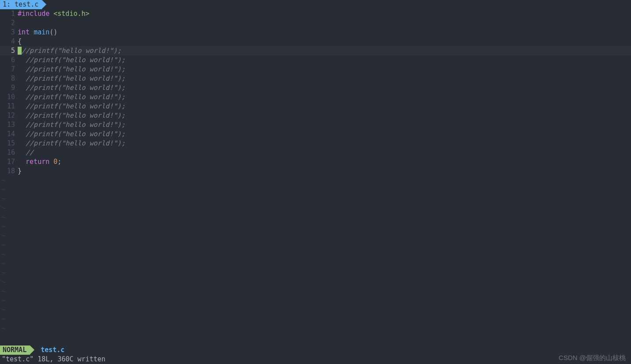 The image size is (631, 364). I want to click on line-number: 13, so click(9, 125).